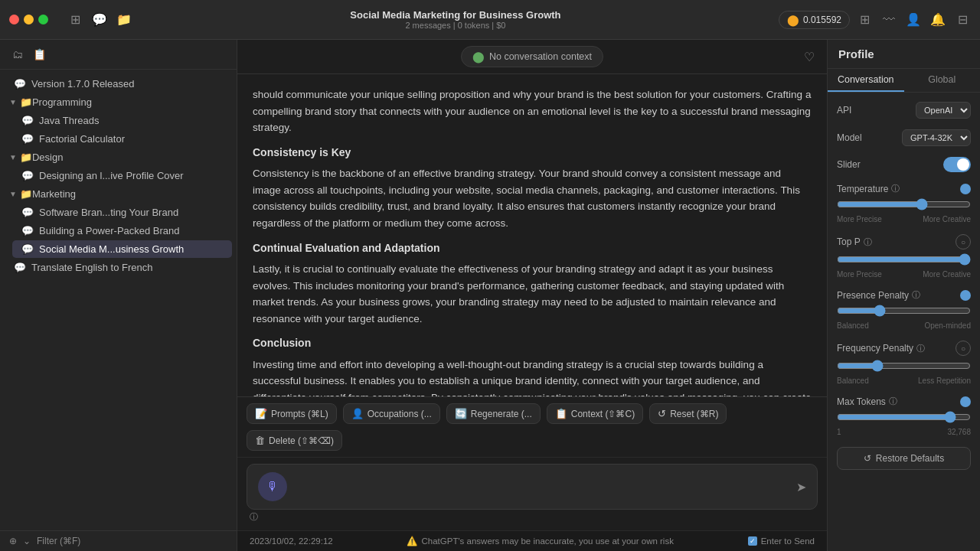  I want to click on reset-label: Reset (⌘R), so click(694, 414).